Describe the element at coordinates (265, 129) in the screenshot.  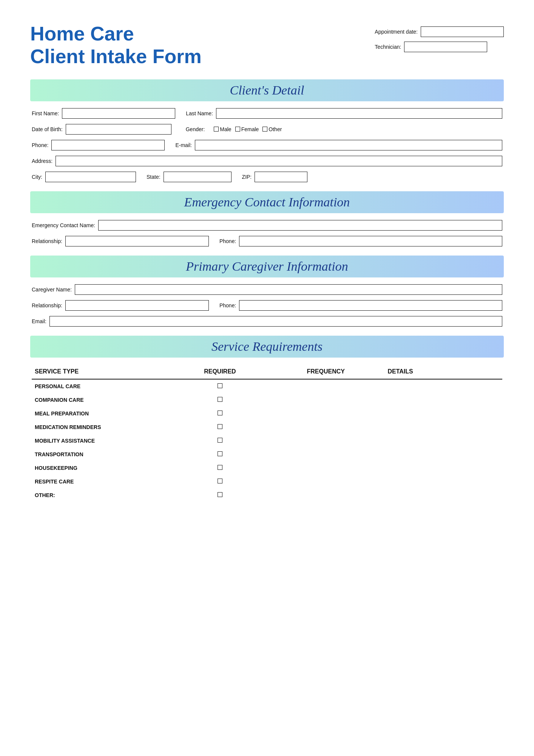
I see `gender-other-checkbox` at that location.